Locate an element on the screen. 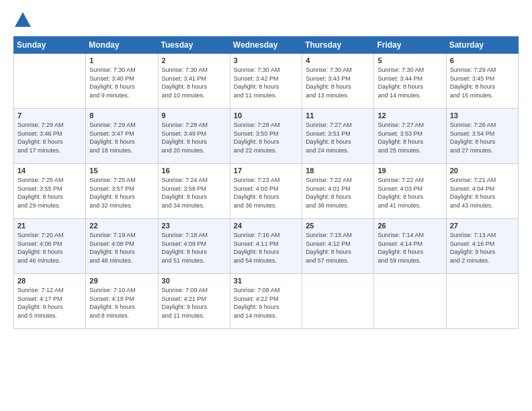  day-info: Sunrise: 7:26 AMSunset: 3:54 PMDaylight:… is located at coordinates (482, 138).